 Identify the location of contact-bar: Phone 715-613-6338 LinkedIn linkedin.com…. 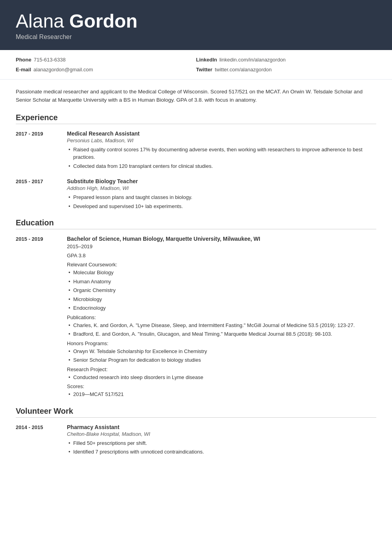
(196, 65).